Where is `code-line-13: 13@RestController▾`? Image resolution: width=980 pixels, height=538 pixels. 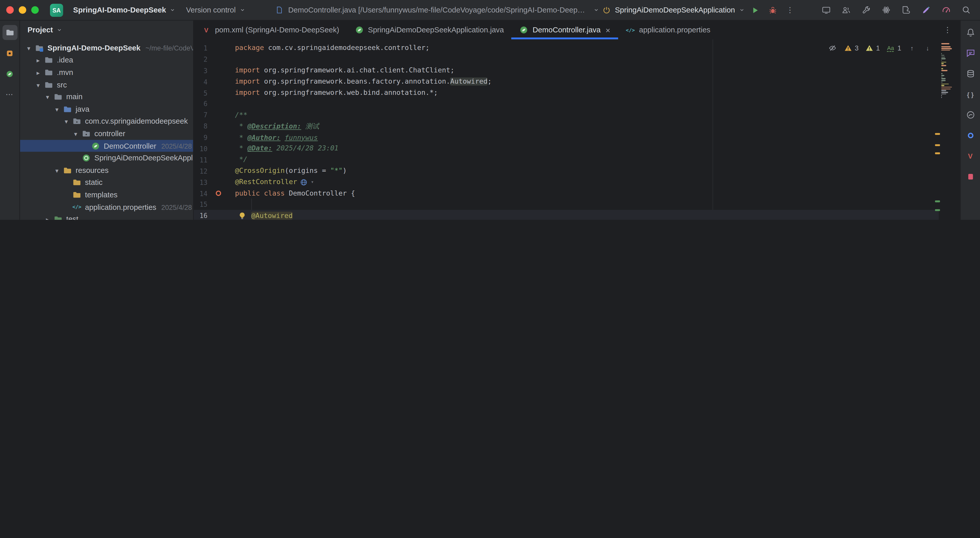
code-line-13: 13@RestController▾ is located at coordinates (566, 182).